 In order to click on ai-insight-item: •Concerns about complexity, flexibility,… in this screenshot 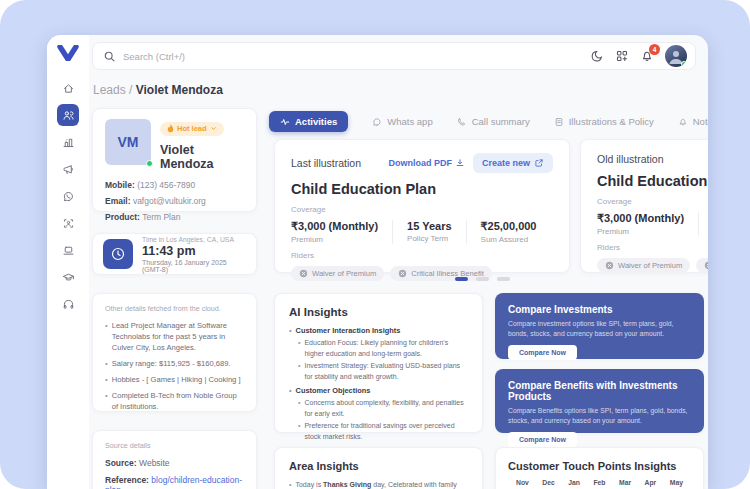, I will do `click(383, 408)`.